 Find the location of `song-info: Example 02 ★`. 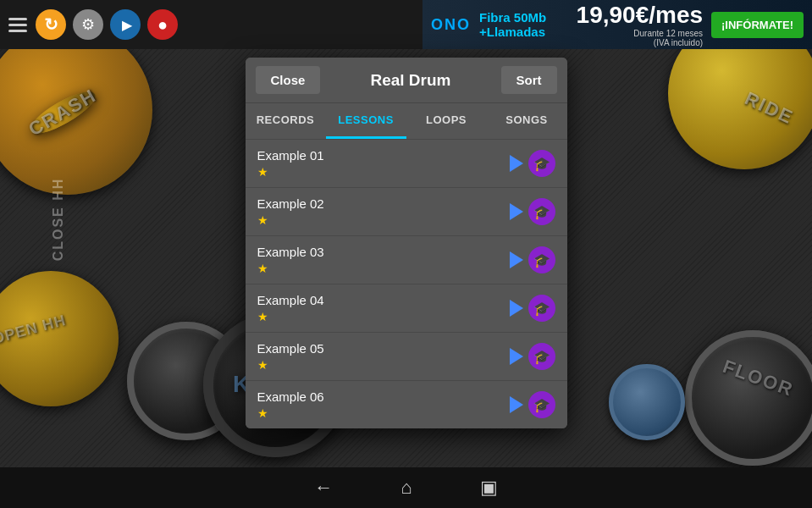

song-info: Example 02 ★ is located at coordinates (384, 212).